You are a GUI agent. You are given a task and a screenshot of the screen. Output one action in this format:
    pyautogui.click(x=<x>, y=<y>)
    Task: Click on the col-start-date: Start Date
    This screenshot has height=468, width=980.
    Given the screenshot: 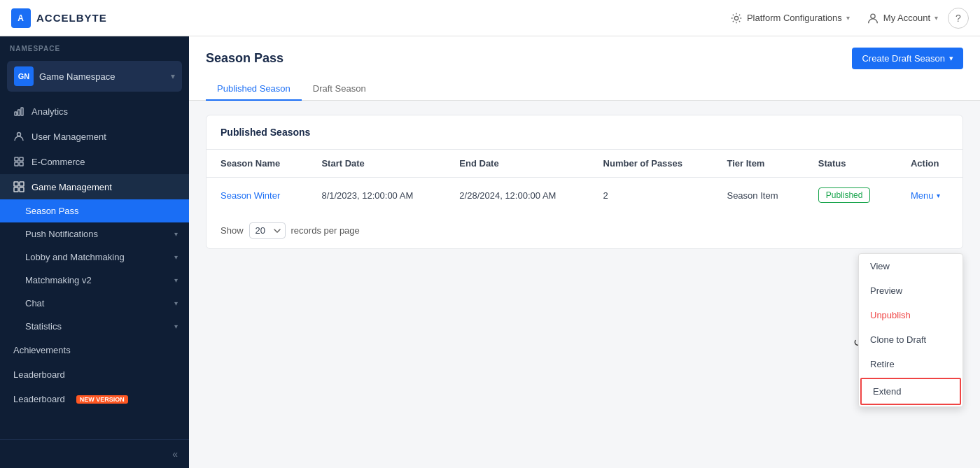 What is the action you would take?
    pyautogui.click(x=377, y=164)
    